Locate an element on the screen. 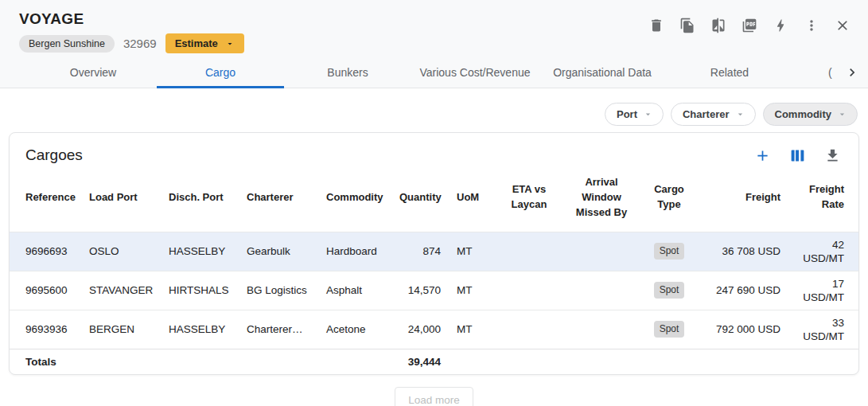  filter-charterer-label: Charterer is located at coordinates (706, 115).